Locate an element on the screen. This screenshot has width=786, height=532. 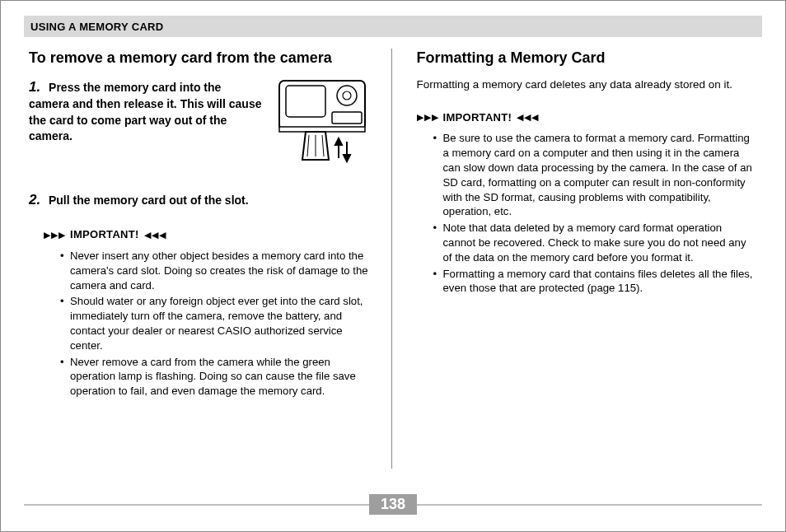
important-heading-right: ▶▶▶ IMPORTANT! ◀◀◀ is located at coordinates (587, 118).